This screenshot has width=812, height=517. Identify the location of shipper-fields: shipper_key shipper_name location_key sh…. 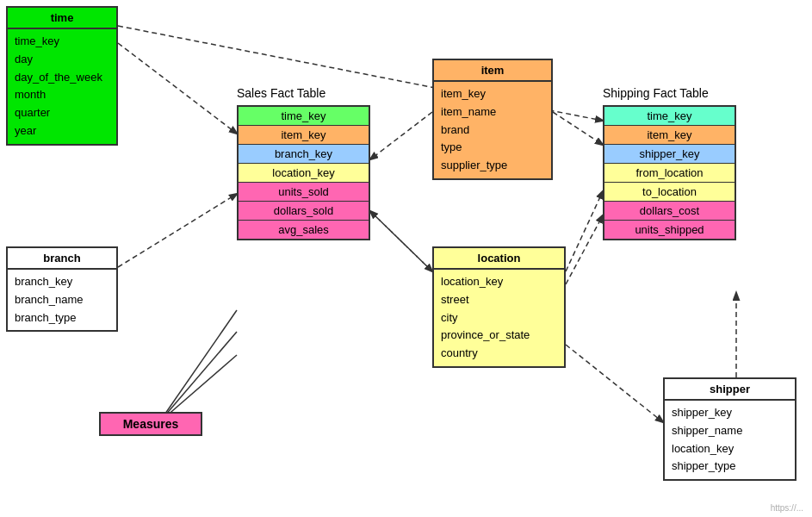
(730, 439).